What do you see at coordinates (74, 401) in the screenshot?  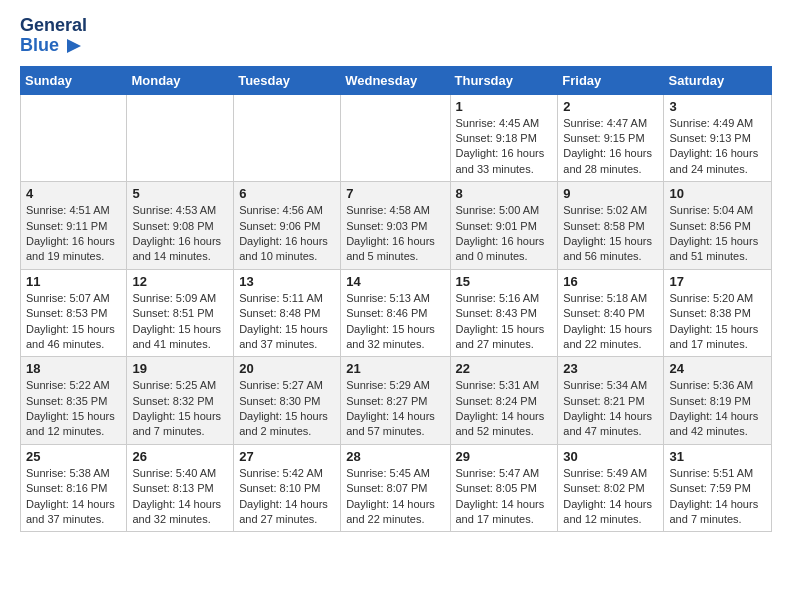 I see `calendar-cell: 18Sunrise: 5:22 AM Sunset: 8:35 PM Dayli…` at bounding box center [74, 401].